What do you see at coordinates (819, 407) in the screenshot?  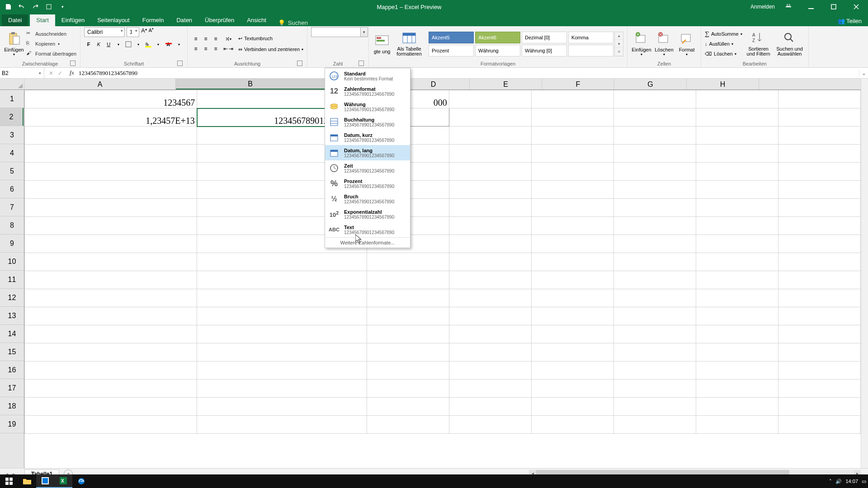 I see `cell-H18` at bounding box center [819, 407].